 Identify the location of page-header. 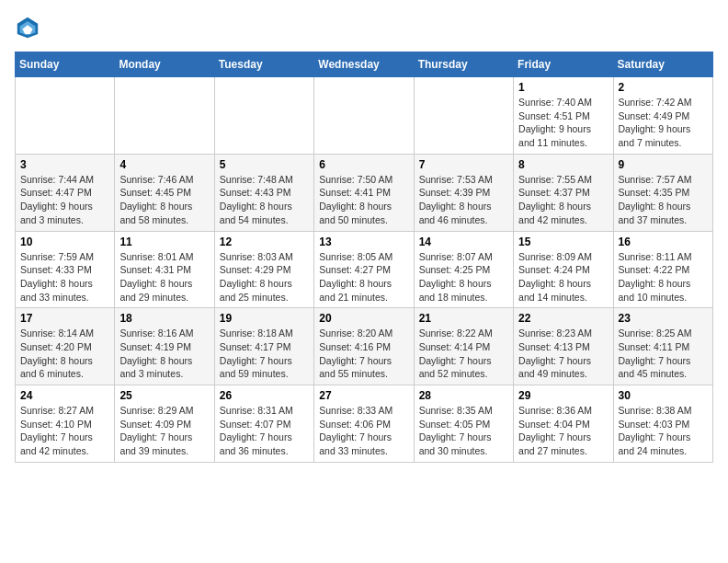
(364, 28).